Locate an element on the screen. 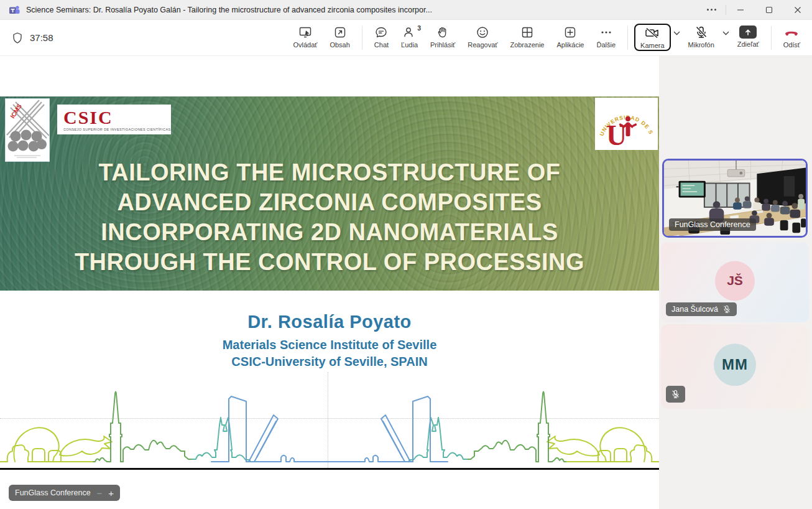  participant-name-badge: Jana Šulcová is located at coordinates (701, 309).